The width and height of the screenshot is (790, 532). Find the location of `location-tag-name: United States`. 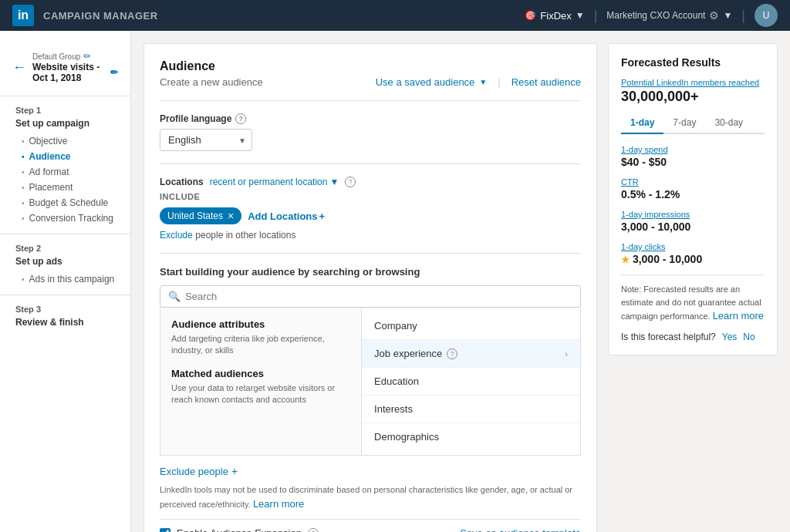

location-tag-name: United States is located at coordinates (195, 216).